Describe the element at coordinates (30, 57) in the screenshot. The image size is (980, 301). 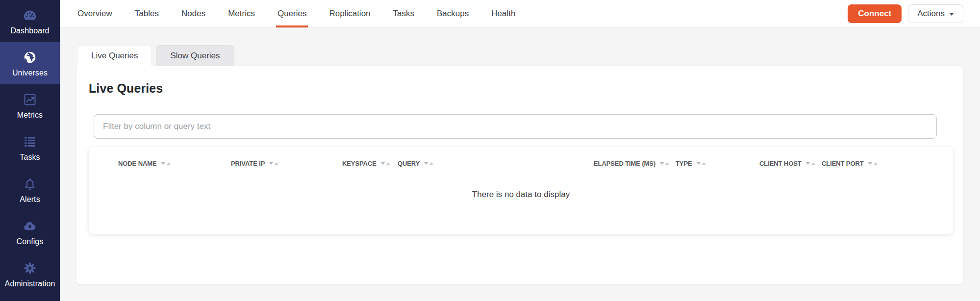
I see `globe-icon` at that location.